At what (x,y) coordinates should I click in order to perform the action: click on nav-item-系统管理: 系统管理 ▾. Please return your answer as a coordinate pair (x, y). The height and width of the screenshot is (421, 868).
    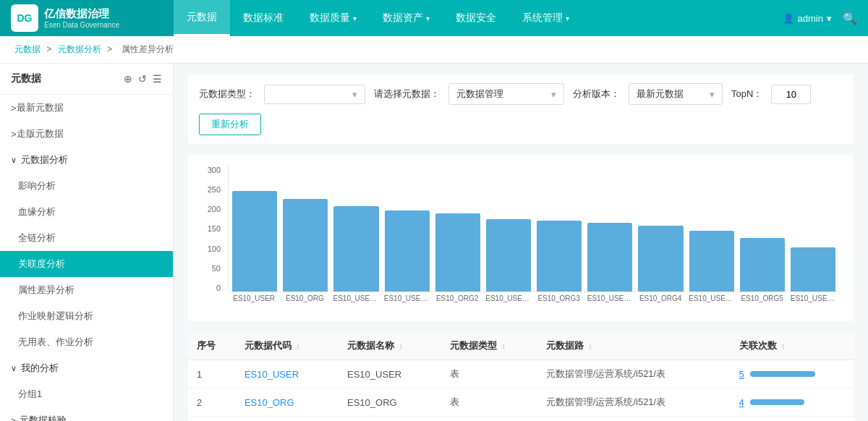
    Looking at the image, I should click on (545, 18).